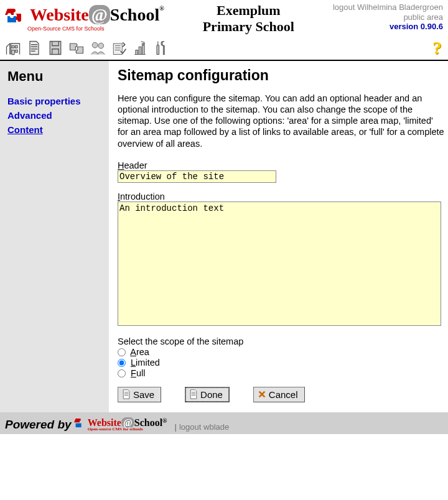 The image size is (448, 500). What do you see at coordinates (55, 48) in the screenshot?
I see `save-icon` at bounding box center [55, 48].